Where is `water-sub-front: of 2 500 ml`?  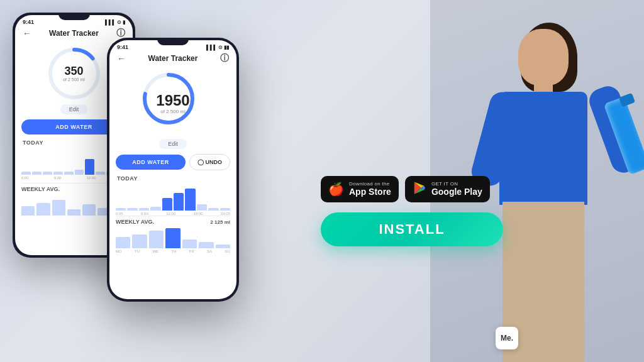
water-sub-front: of 2 500 ml is located at coordinates (172, 112).